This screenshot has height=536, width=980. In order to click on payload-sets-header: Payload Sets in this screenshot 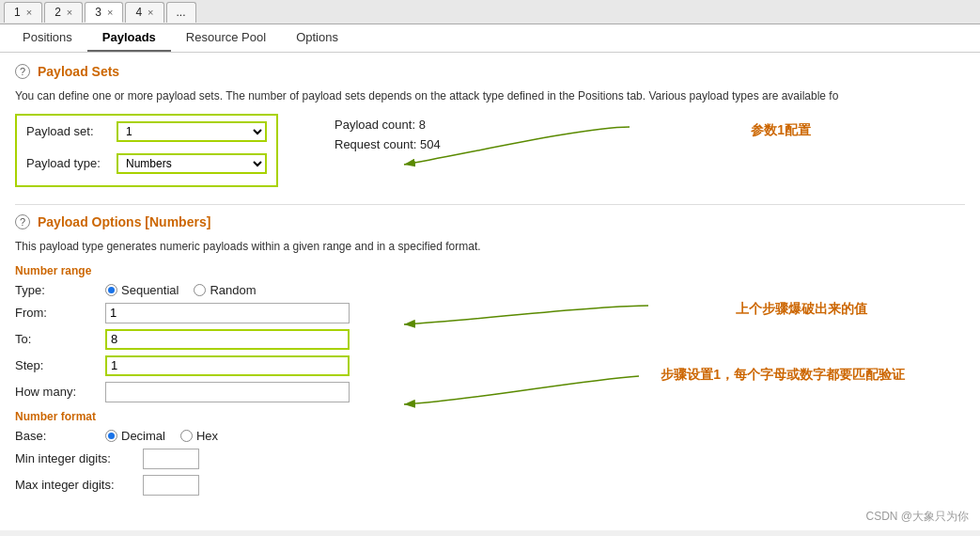, I will do `click(79, 71)`.